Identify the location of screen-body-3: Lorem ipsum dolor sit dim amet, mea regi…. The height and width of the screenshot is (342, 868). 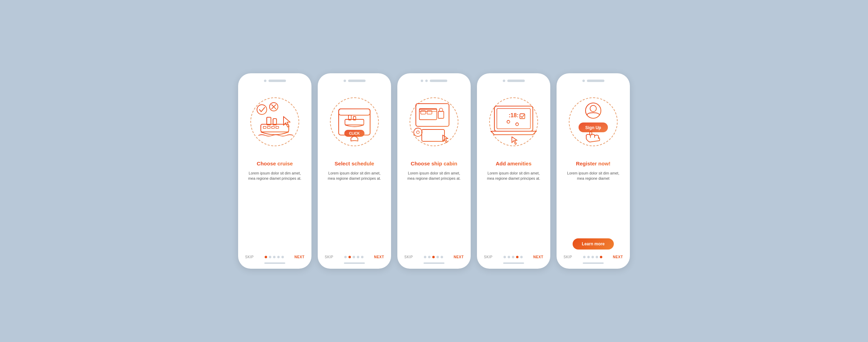
(434, 210).